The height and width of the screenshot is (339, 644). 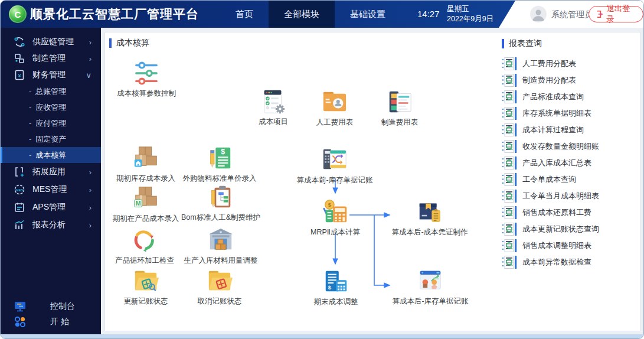 I want to click on report-item-work-order-cost: 工令单成本查询, so click(x=570, y=180).